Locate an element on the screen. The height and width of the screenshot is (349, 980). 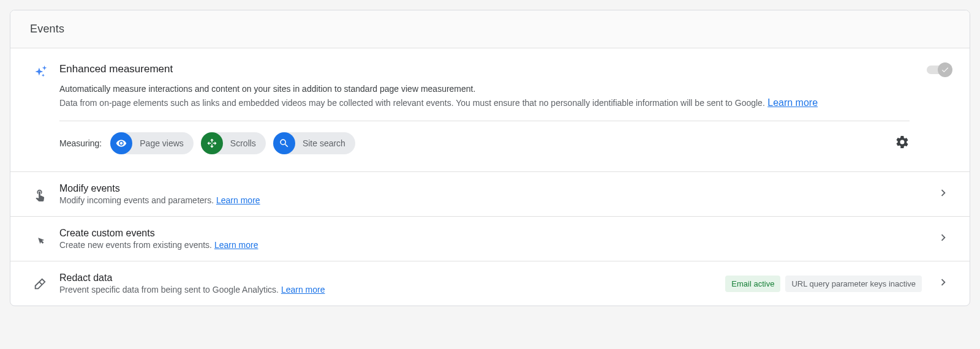
chip-label: Site search is located at coordinates (324, 143).